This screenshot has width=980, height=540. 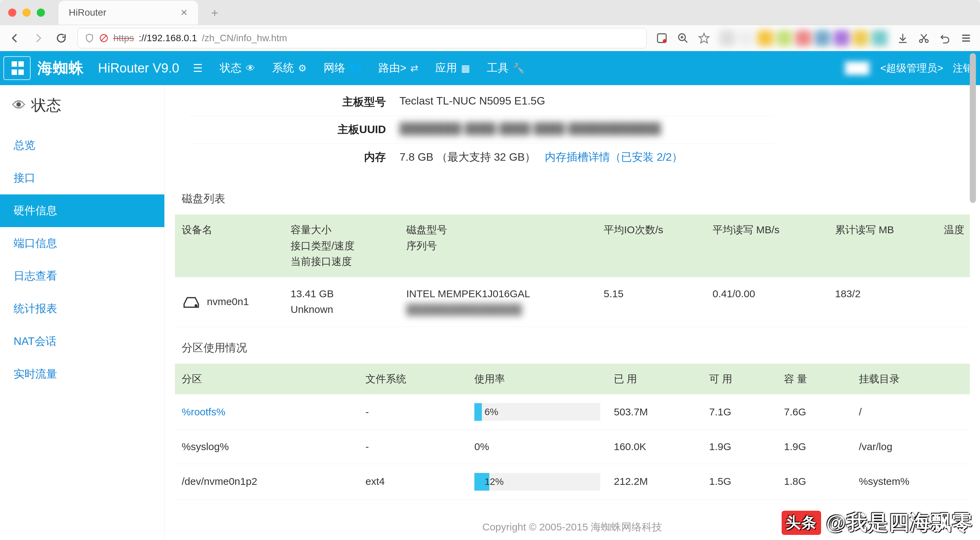 I want to click on nav-routing: 路由>⇄, so click(x=399, y=68).